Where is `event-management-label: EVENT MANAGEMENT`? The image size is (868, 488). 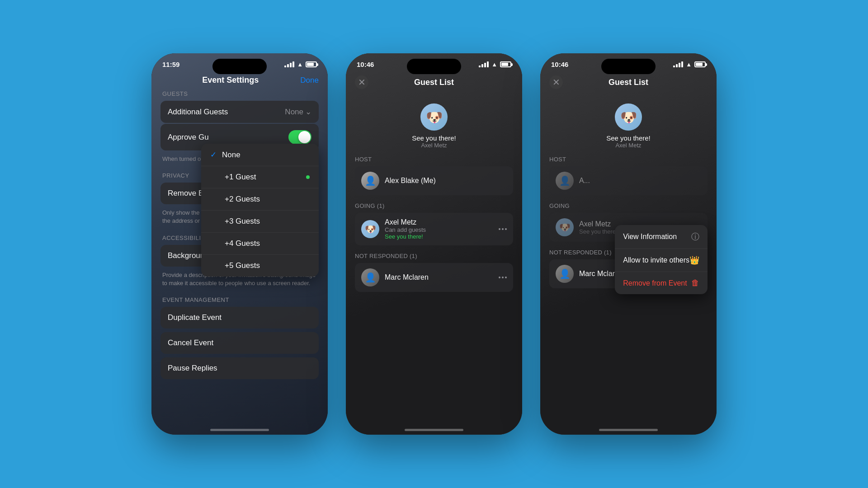
event-management-label: EVENT MANAGEMENT is located at coordinates (240, 300).